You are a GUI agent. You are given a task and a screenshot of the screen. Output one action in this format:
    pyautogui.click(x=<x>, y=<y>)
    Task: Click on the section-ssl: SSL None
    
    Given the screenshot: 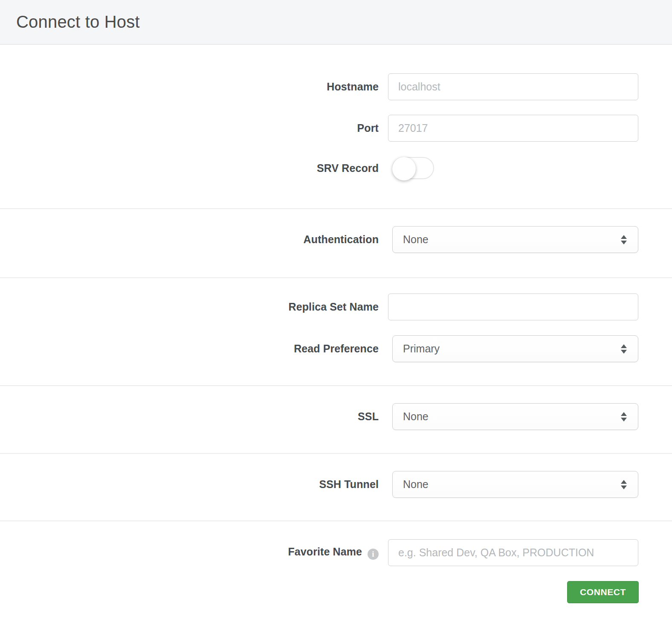 What is the action you would take?
    pyautogui.click(x=336, y=420)
    